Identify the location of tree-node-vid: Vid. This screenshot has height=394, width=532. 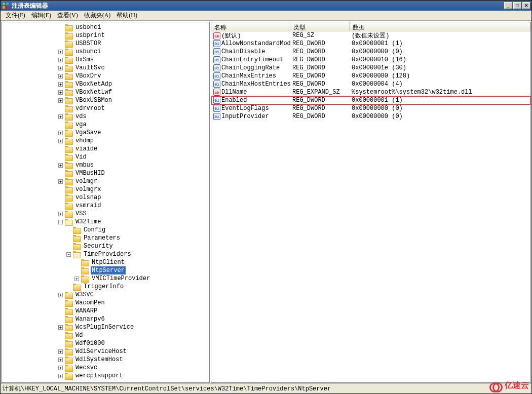
(105, 157).